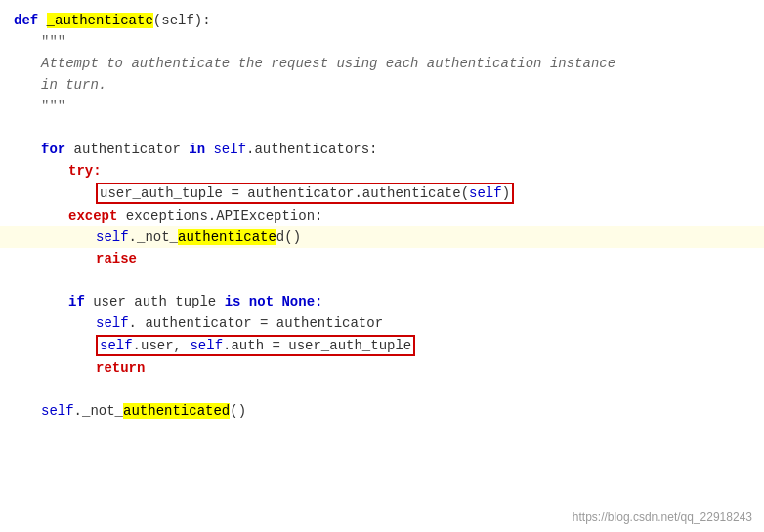 This screenshot has width=764, height=532. Describe the element at coordinates (382, 368) in the screenshot. I see `code-line-17: return` at that location.